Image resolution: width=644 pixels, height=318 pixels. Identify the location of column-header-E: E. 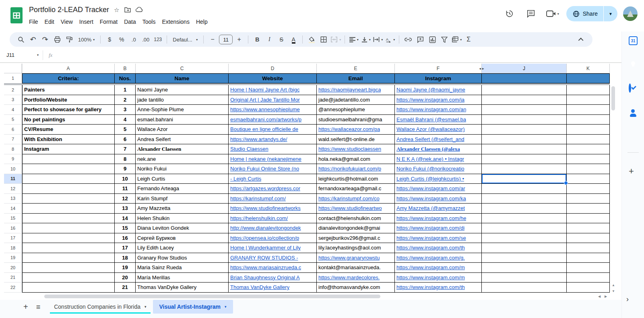
(356, 69).